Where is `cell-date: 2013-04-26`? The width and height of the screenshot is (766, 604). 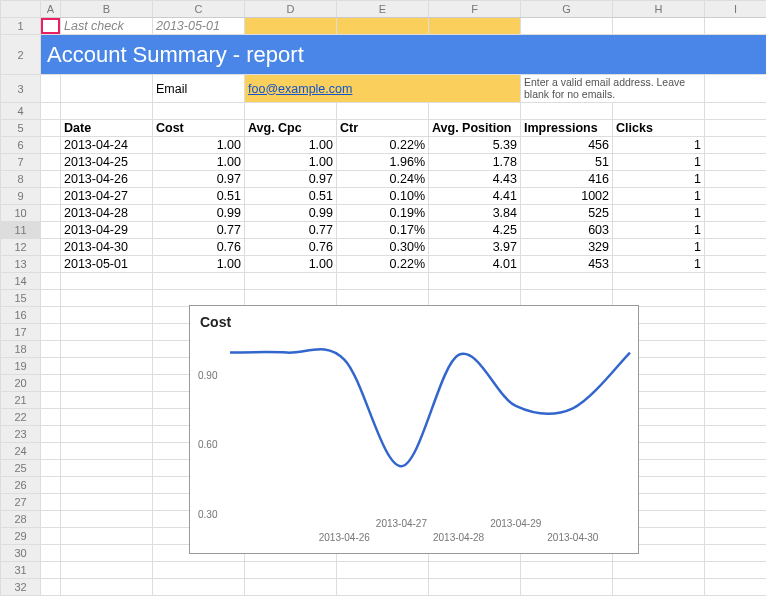 cell-date: 2013-04-26 is located at coordinates (107, 180).